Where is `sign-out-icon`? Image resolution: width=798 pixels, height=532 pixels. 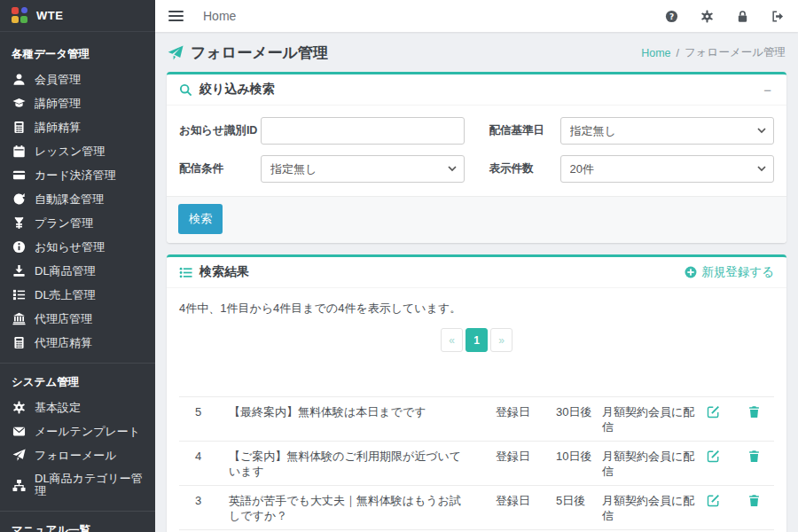 sign-out-icon is located at coordinates (778, 16).